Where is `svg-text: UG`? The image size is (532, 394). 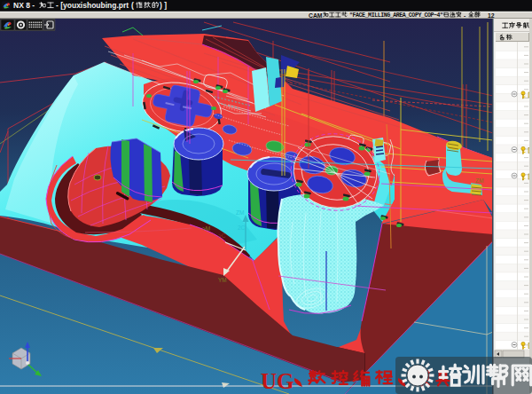
svg-text: UG is located at coordinates (278, 382).